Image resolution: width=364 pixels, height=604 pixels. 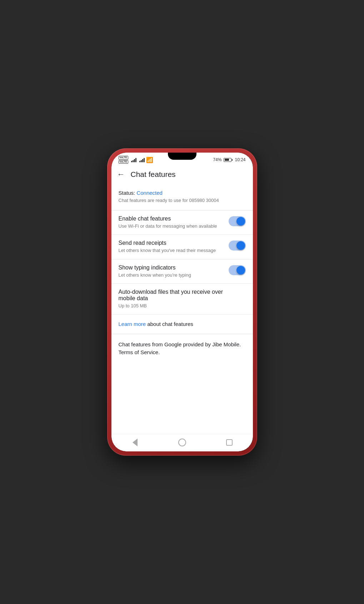 What do you see at coordinates (132, 324) in the screenshot?
I see `learn-more-link: Learn more` at bounding box center [132, 324].